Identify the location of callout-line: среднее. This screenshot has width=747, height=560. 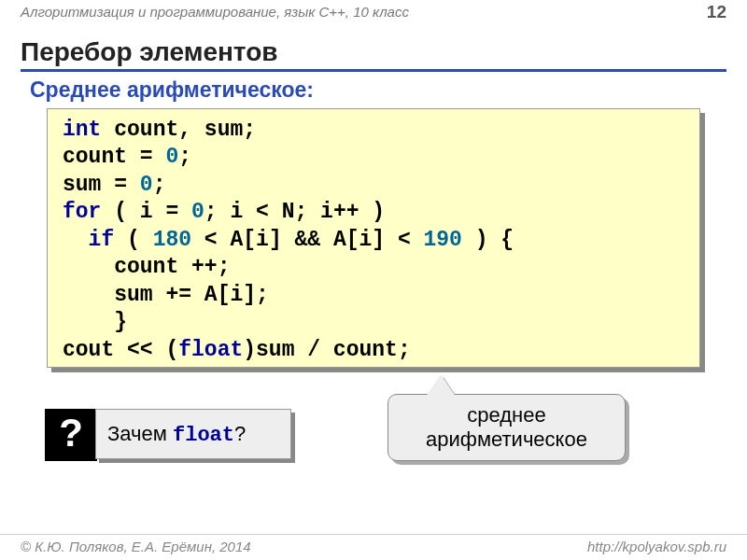
(506, 414).